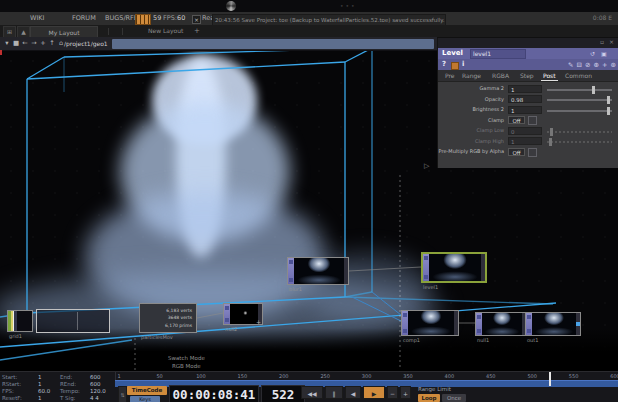 This screenshot has width=618, height=402. Describe the element at coordinates (580, 65) in the screenshot. I see `comment-icon: ⊟` at that location.